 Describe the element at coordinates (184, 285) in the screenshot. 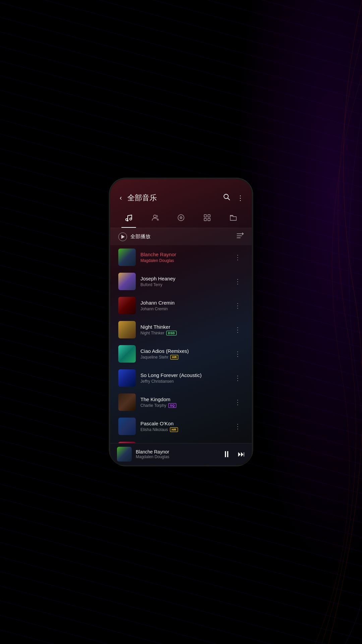

I see `song-subtitle: Buford Terry` at that location.